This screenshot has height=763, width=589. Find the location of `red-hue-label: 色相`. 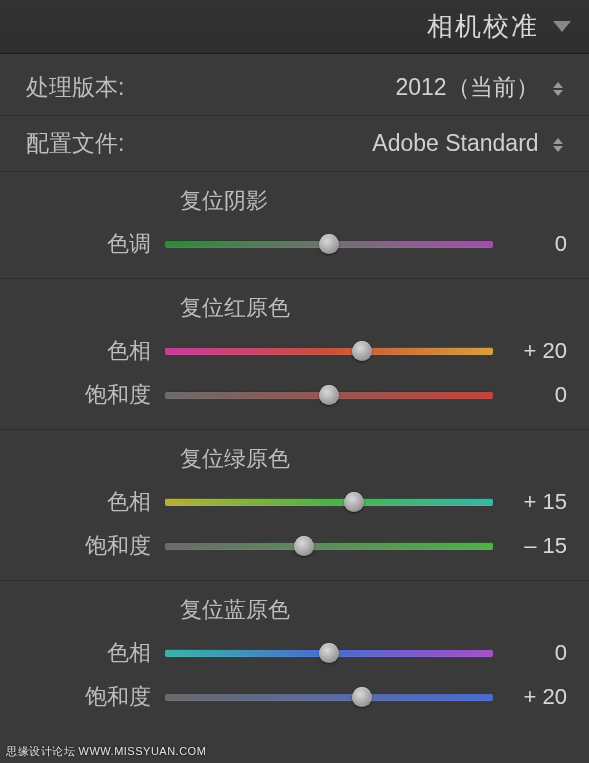

red-hue-label: 色相 is located at coordinates (82, 351).